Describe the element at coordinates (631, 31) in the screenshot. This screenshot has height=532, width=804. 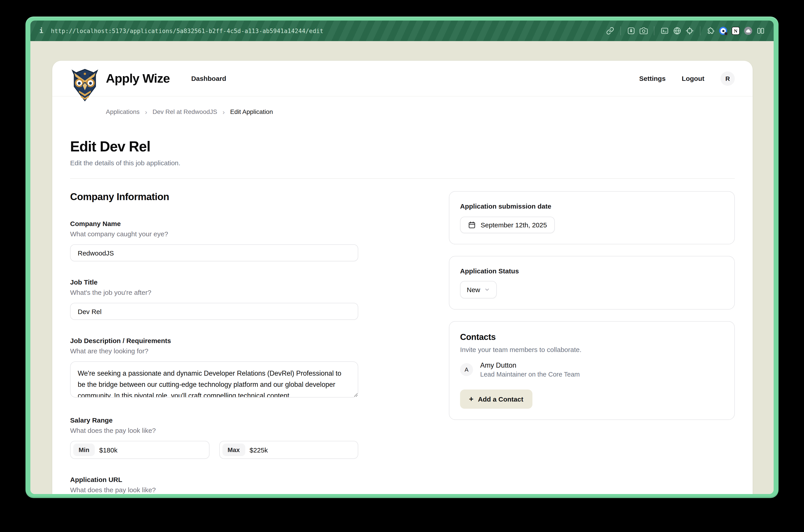
I see `image-icon` at that location.